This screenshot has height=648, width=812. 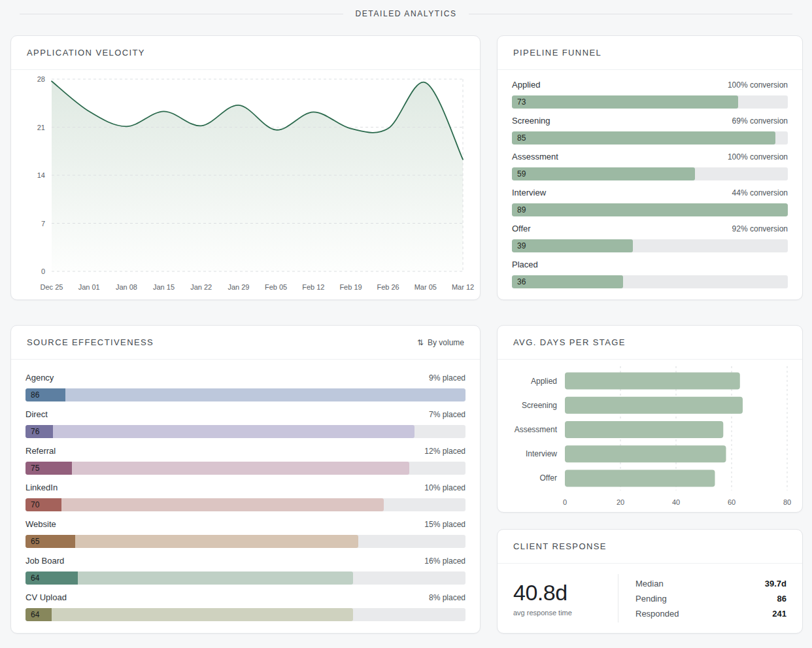 I want to click on funnel-stage-list: Applied100% conversion73Screening69% con…, so click(x=650, y=179).